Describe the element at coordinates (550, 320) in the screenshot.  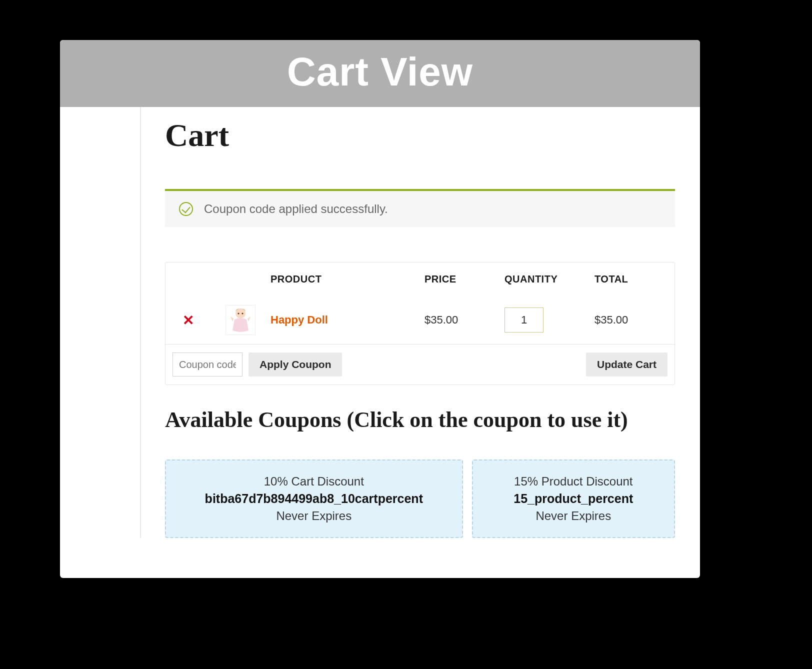
I see `quantity-cell` at that location.